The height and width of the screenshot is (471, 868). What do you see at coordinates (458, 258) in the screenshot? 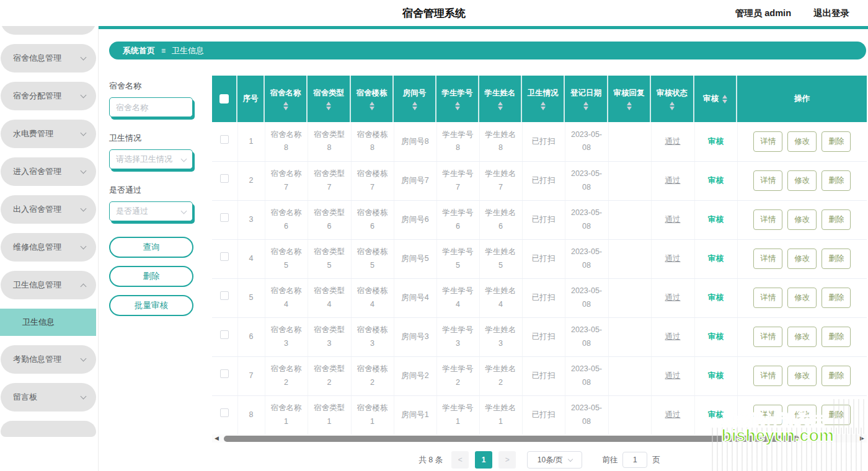
I see `cell-value: 学生学号5` at bounding box center [458, 258].